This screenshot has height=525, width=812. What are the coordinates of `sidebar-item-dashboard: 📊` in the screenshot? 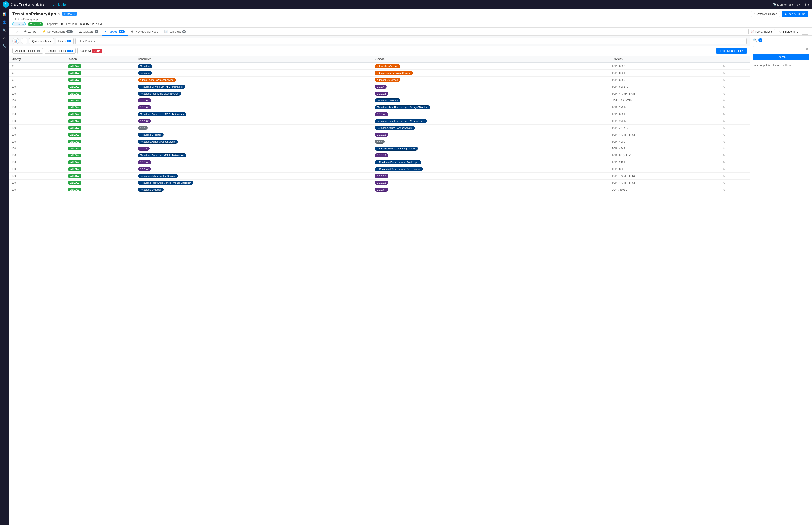 It's located at (4, 14).